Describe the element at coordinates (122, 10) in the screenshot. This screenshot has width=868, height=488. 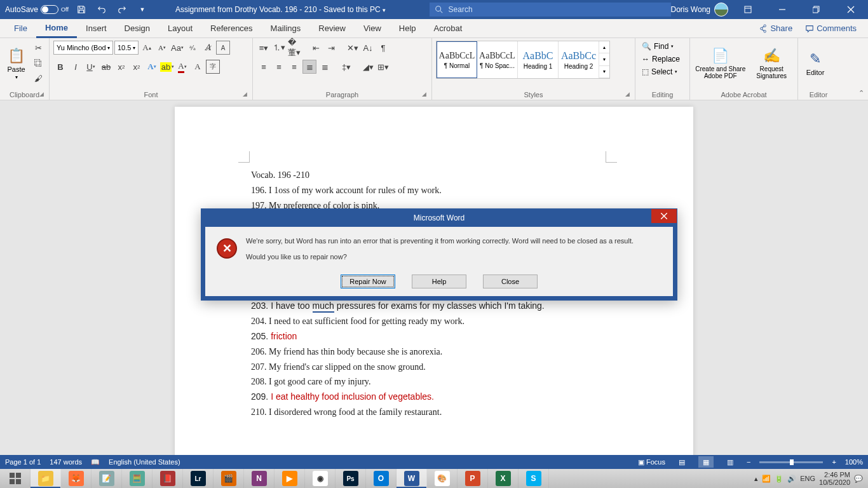
I see `redo-button` at that location.